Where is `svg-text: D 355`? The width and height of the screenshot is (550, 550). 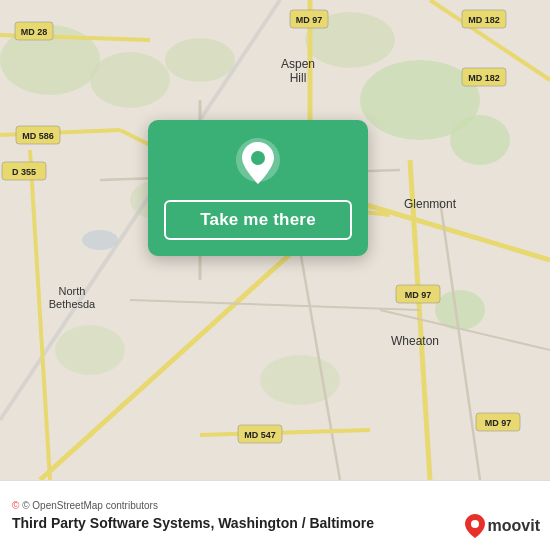 svg-text: D 355 is located at coordinates (24, 172).